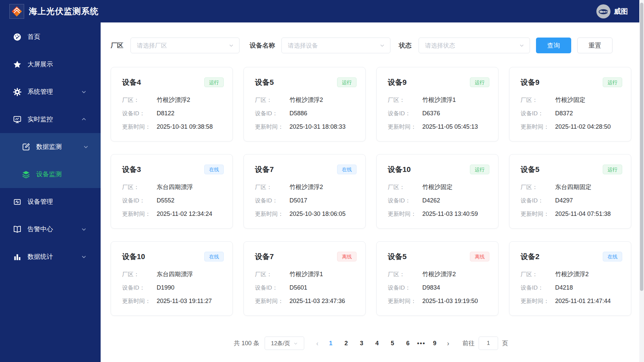 The height and width of the screenshot is (362, 644). What do you see at coordinates (17, 257) in the screenshot?
I see `bar-chart-icon` at bounding box center [17, 257].